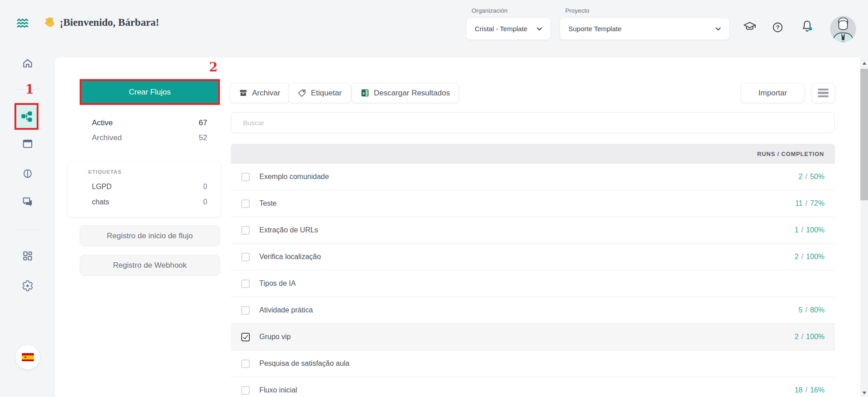 The height and width of the screenshot is (397, 868). What do you see at coordinates (817, 177) in the screenshot?
I see `runs-completion-value: 2 / 50%` at bounding box center [817, 177].